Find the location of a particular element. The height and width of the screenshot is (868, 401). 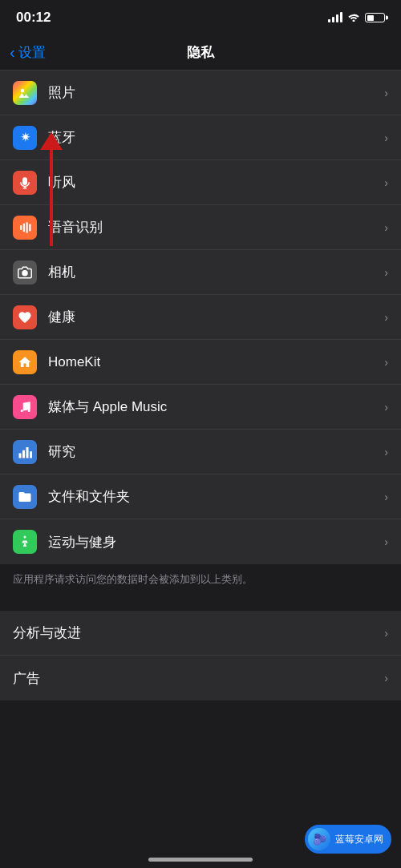

photos-icon is located at coordinates (25, 93).